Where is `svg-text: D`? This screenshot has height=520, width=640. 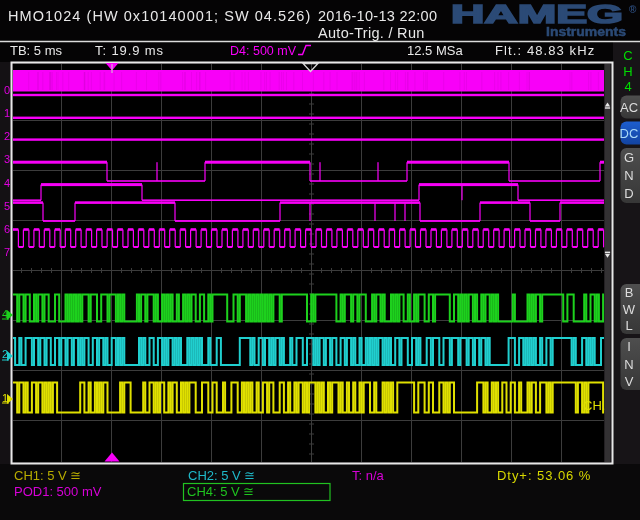 svg-text: D is located at coordinates (628, 194).